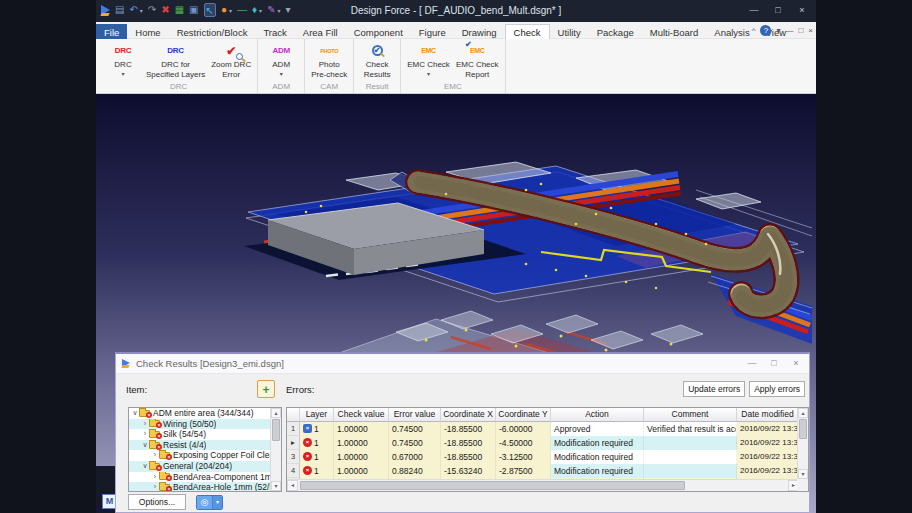 The width and height of the screenshot is (912, 513). What do you see at coordinates (200, 434) in the screenshot?
I see `tree-item-silk: › × Silk (54/54)` at bounding box center [200, 434].